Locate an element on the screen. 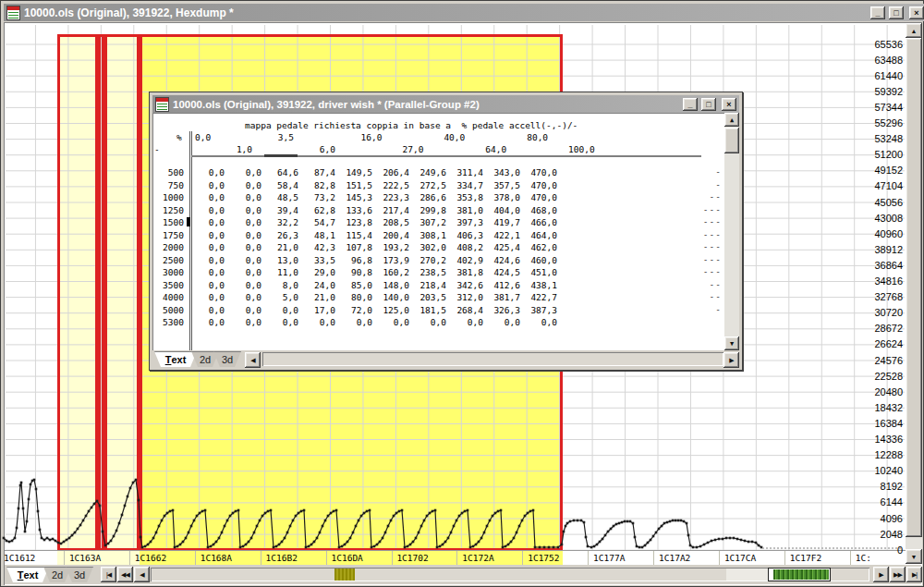  map-scroll-right-button-0: ▶ is located at coordinates (732, 361).